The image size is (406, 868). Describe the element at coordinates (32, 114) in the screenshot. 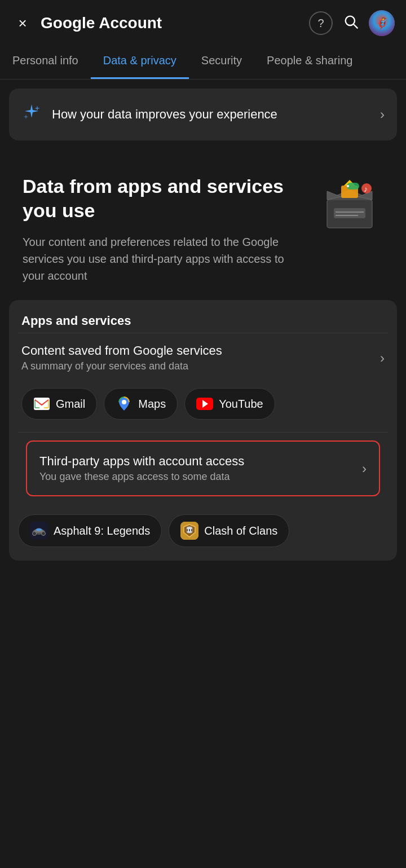

I see `sparkle-icon` at that location.